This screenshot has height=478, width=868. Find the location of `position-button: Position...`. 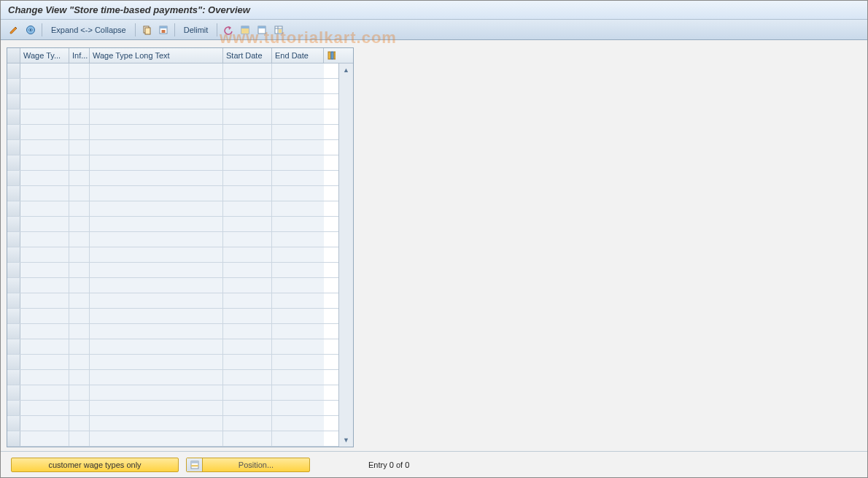

position-button: Position... is located at coordinates (248, 465).